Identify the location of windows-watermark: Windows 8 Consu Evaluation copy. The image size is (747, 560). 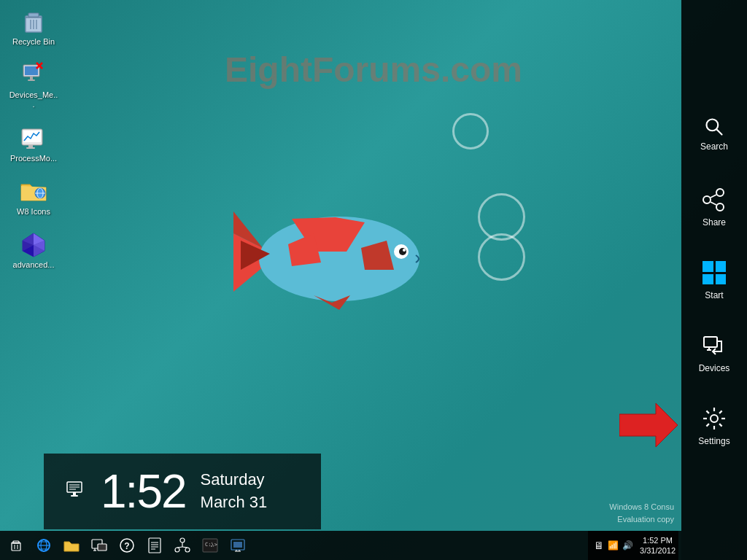
(642, 513).